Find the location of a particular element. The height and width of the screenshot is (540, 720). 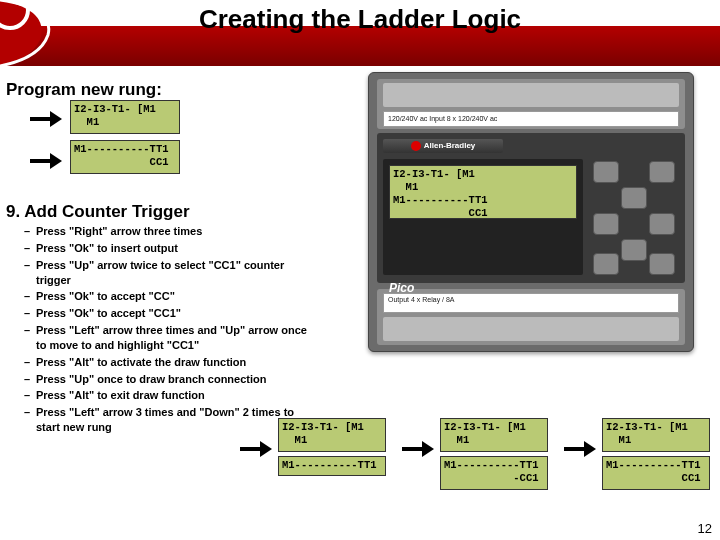

plc-bottom-terminals: Output 4 x Relay / 8A is located at coordinates (531, 317).